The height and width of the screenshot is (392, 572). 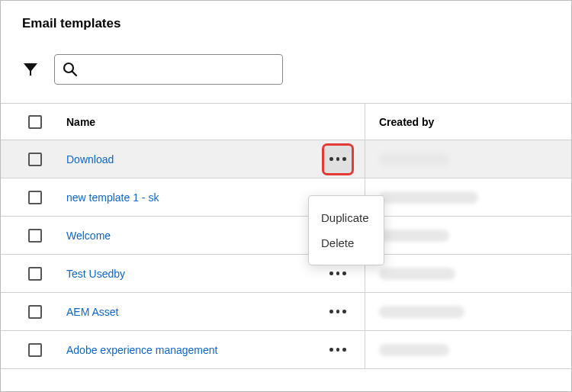 What do you see at coordinates (286, 122) in the screenshot?
I see `table-header-row: Name Created by` at bounding box center [286, 122].